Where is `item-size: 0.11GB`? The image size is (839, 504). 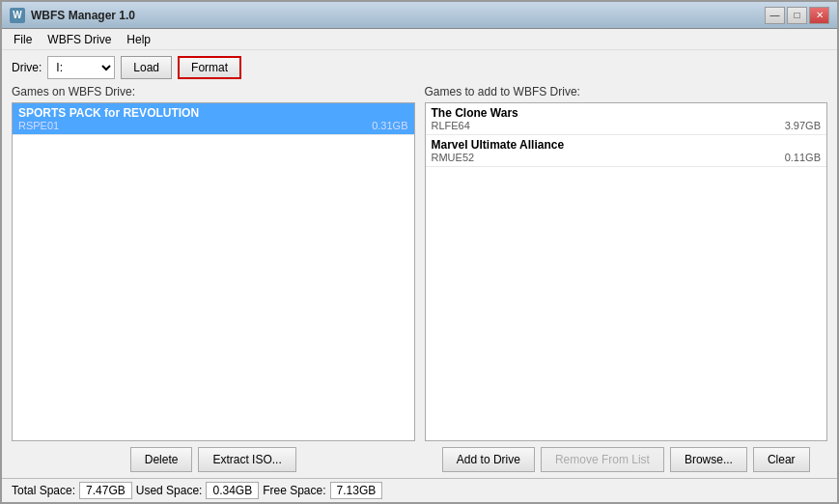
item-size: 0.11GB is located at coordinates (803, 157).